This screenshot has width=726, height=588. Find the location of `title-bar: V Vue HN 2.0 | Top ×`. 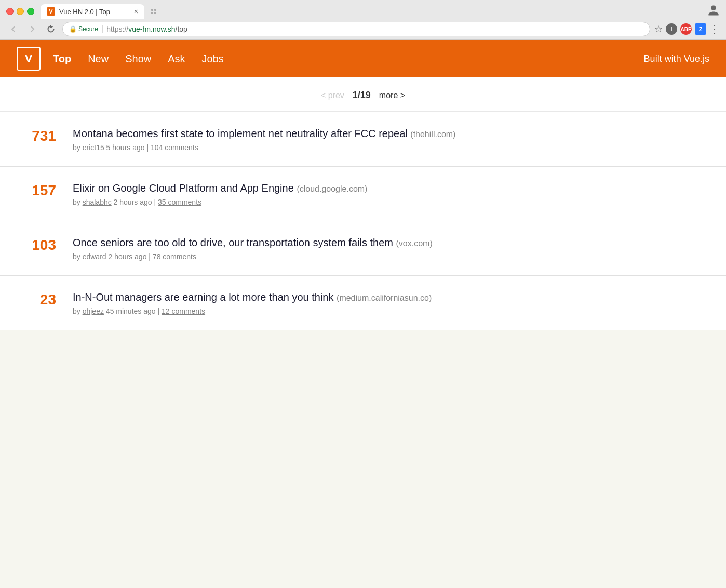

title-bar: V Vue HN 2.0 | Top × is located at coordinates (363, 9).